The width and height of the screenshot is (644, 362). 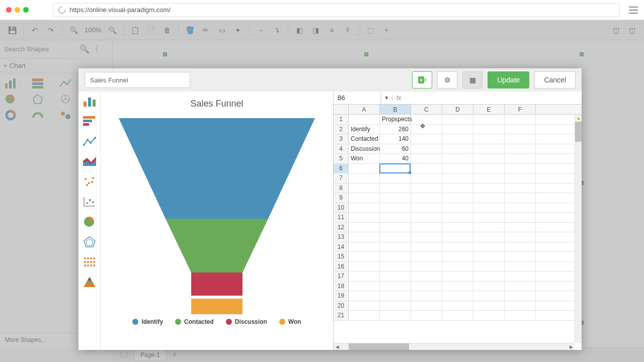 What do you see at coordinates (395, 159) in the screenshot?
I see `cell-B5: 40` at bounding box center [395, 159].